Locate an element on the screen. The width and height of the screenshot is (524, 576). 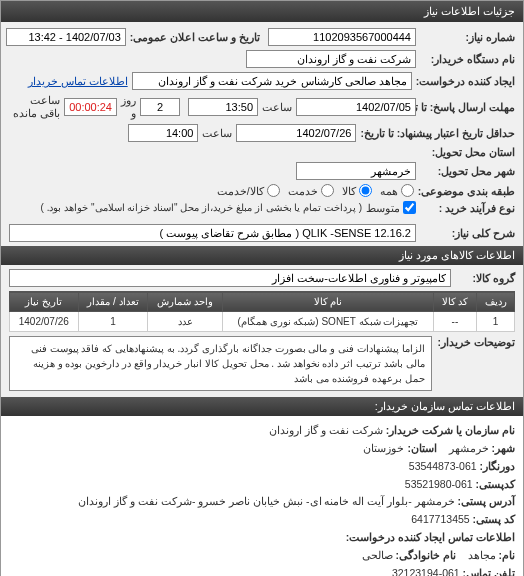
device-field is located at coordinates (331, 59).